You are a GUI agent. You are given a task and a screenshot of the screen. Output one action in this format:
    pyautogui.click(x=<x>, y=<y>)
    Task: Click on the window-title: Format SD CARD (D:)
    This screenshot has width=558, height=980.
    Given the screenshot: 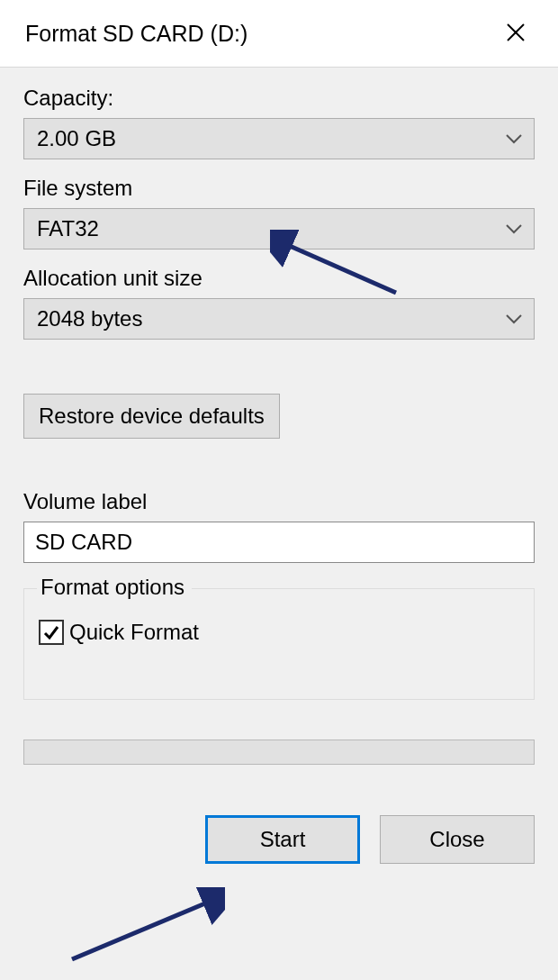 What is the action you would take?
    pyautogui.click(x=137, y=34)
    